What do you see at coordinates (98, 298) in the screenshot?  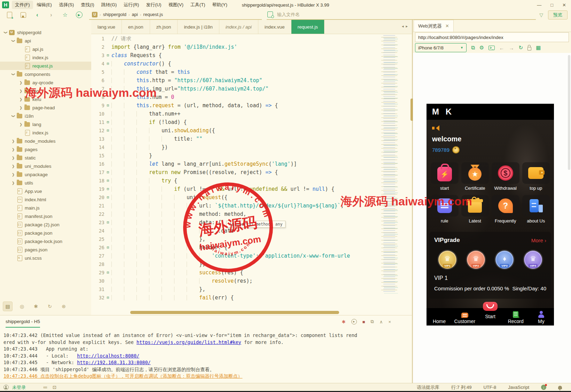 I see `line-number: 32` at bounding box center [98, 298].